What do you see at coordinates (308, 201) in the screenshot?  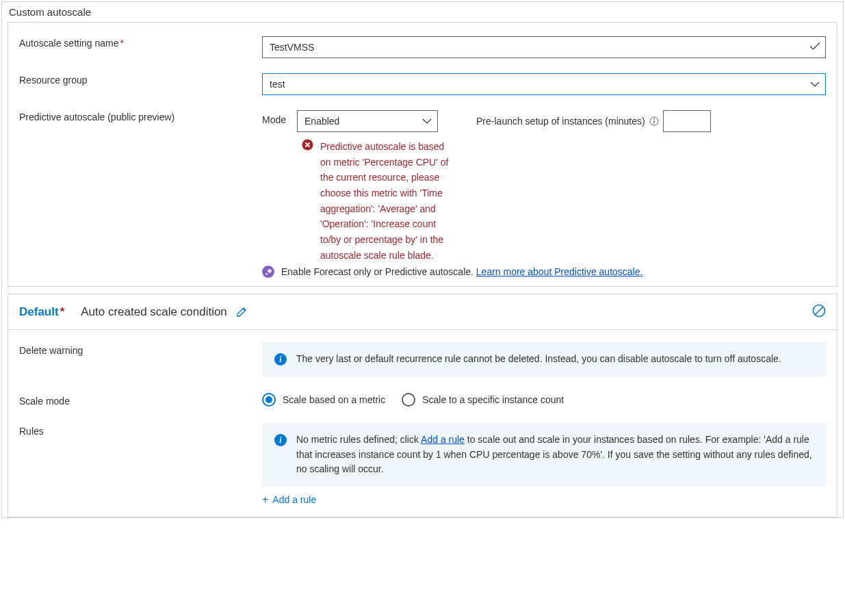 I see `error-icon` at bounding box center [308, 201].